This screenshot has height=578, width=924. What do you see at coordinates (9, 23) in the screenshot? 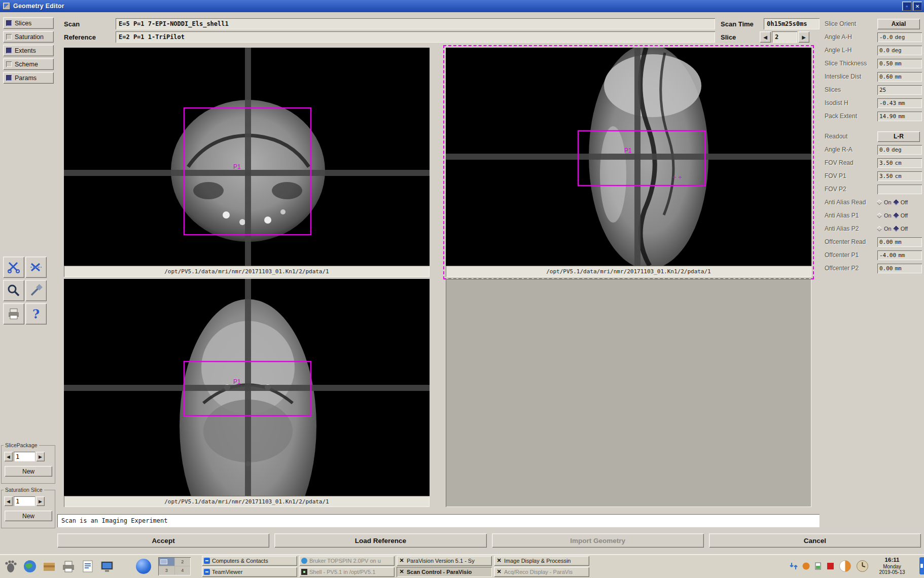
I see `toggle-indicator` at bounding box center [9, 23].